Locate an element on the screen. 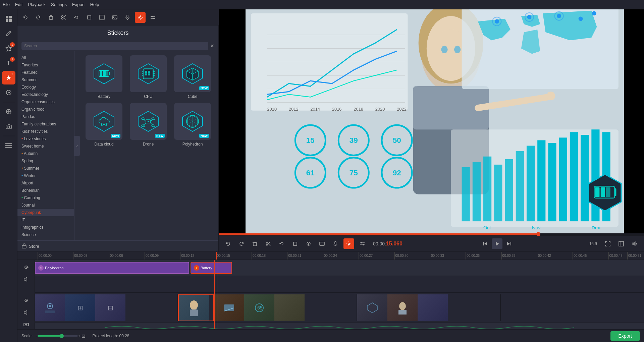 This screenshot has height=342, width=644. cat-cyberpunk: Cyberpunk is located at coordinates (46, 213).